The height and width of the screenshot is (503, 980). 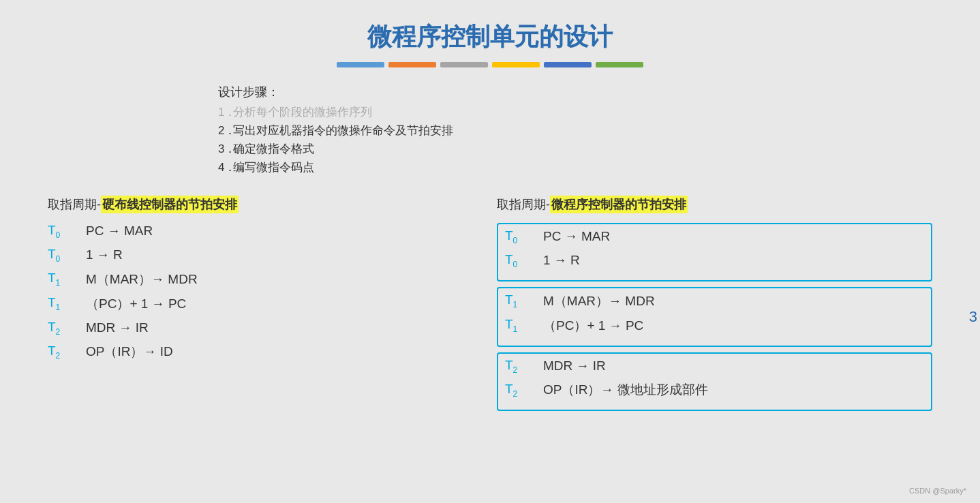 I want to click on step-num: 1．, so click(x=226, y=112).